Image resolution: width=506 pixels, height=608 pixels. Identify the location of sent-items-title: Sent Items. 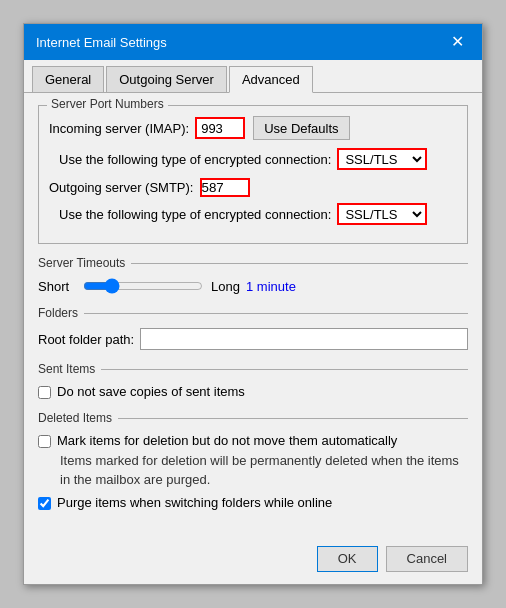
(253, 369).